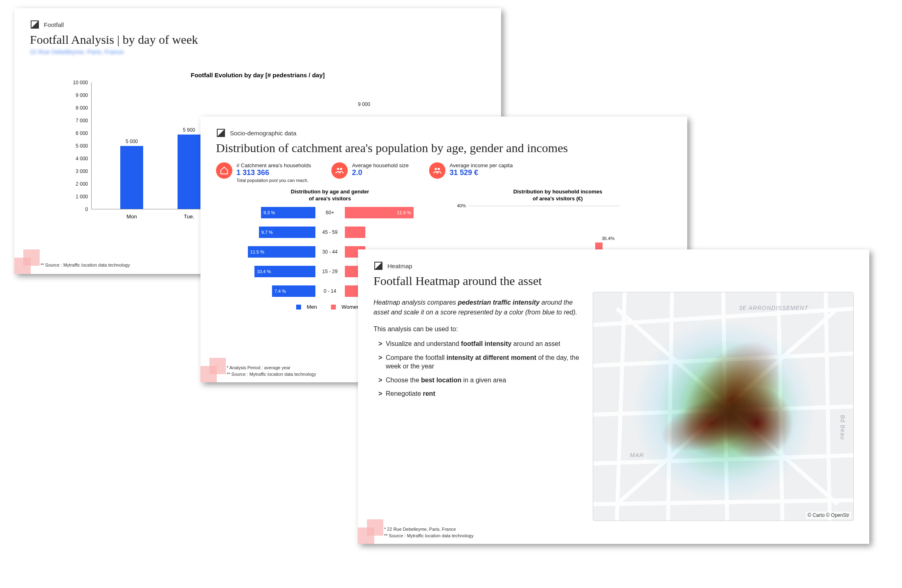 This screenshot has width=902, height=588. What do you see at coordinates (263, 173) in the screenshot?
I see `kpi-households: # Catchment area's households 1 313 366 …` at bounding box center [263, 173].